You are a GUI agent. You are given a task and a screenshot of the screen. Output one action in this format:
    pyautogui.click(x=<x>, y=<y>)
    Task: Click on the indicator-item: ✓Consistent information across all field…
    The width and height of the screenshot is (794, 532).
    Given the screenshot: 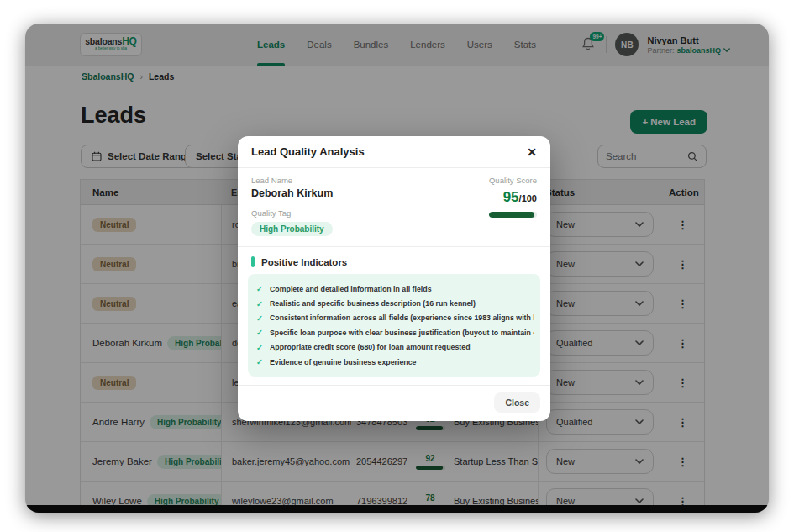 What is the action you would take?
    pyautogui.click(x=394, y=318)
    